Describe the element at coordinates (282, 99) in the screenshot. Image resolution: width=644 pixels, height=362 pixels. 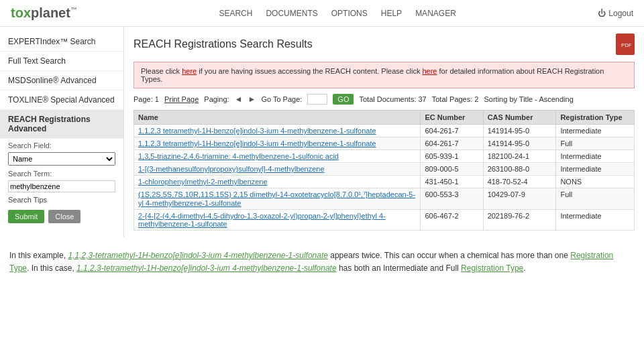
I see `go-to-label: Go To Page:` at that location.